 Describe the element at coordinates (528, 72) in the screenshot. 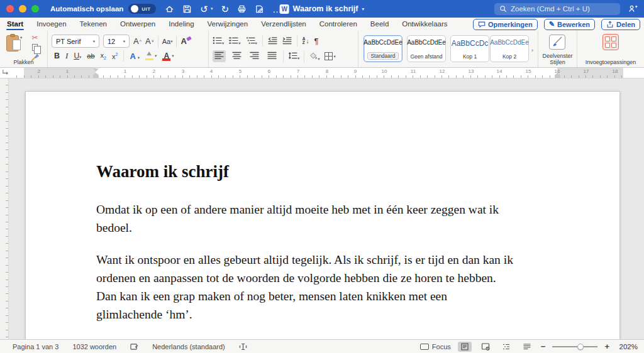

I see `ruler-number: 15` at that location.